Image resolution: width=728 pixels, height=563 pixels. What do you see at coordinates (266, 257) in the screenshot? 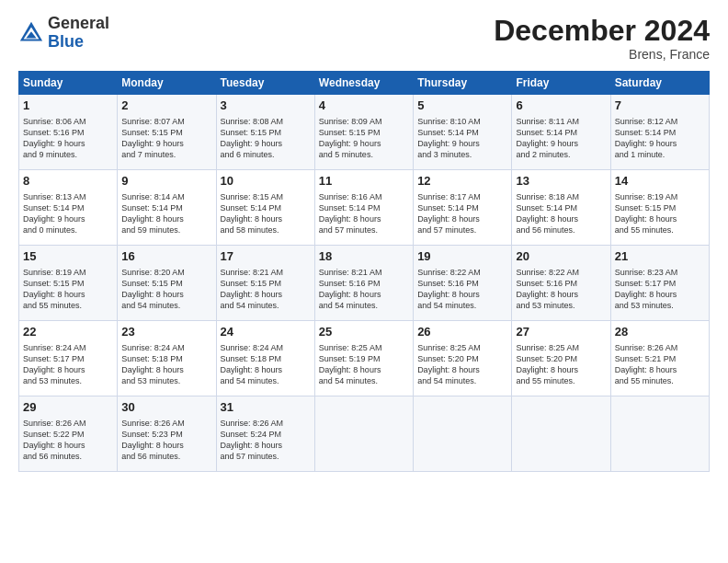
I see `day-number: 17` at bounding box center [266, 257].